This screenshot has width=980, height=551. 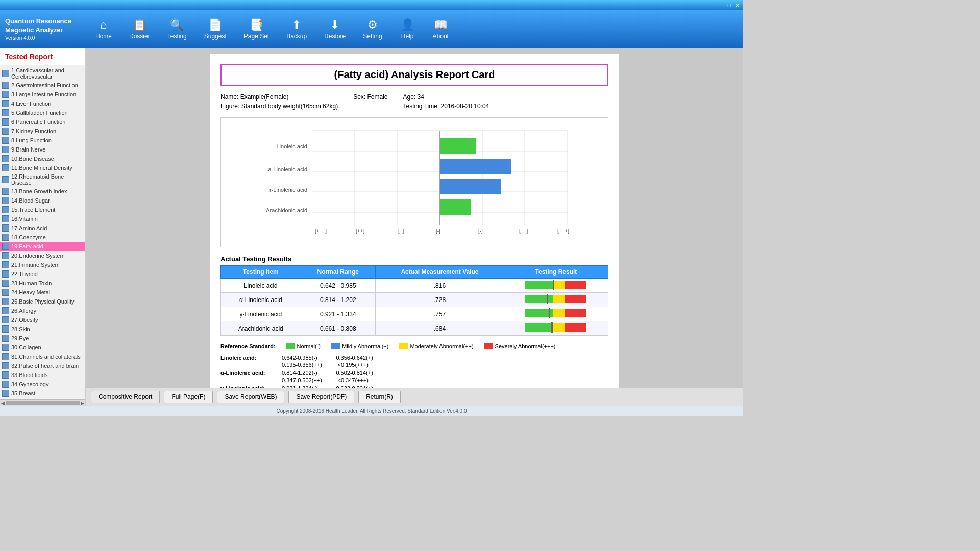 What do you see at coordinates (43, 320) in the screenshot?
I see `sidebar-item-27: 27.Obesity` at bounding box center [43, 320].